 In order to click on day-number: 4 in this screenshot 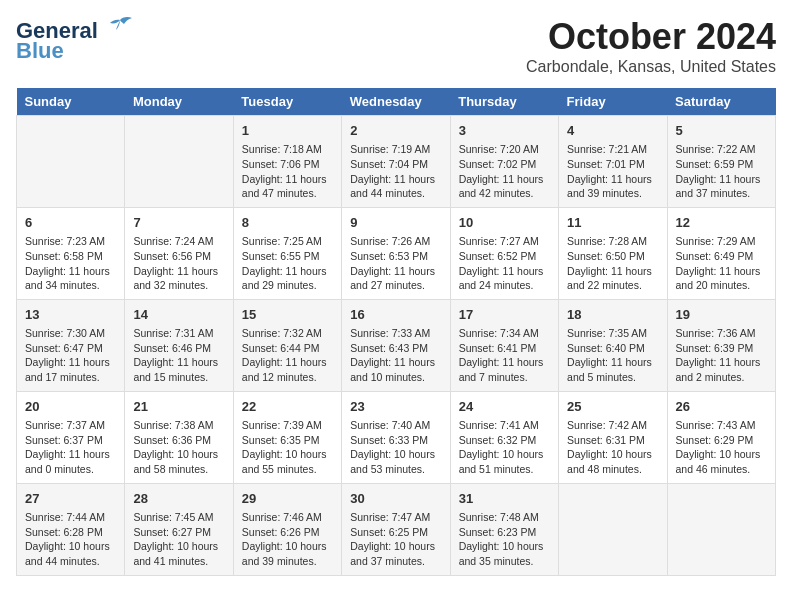, I will do `click(612, 131)`.